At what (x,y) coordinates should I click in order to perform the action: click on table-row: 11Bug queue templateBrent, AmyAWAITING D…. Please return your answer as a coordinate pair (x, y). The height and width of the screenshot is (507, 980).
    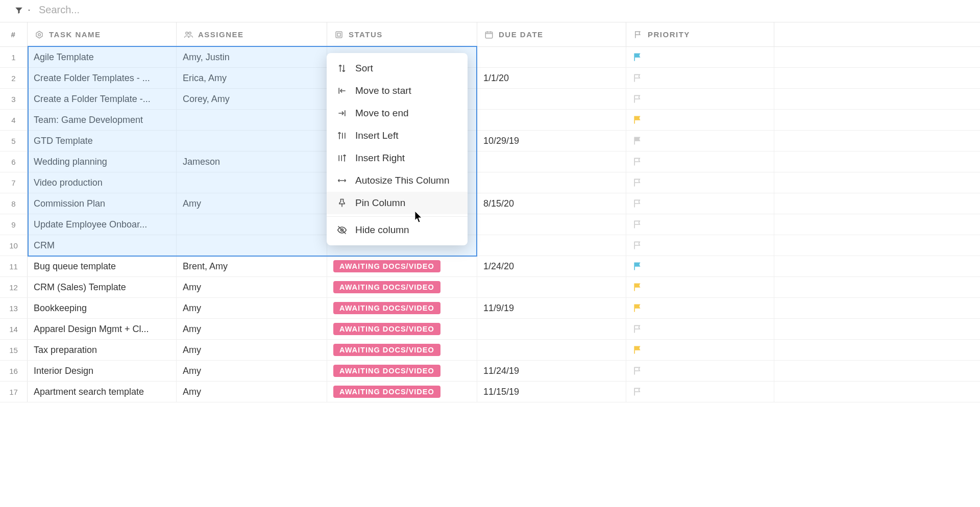
    Looking at the image, I should click on (490, 266).